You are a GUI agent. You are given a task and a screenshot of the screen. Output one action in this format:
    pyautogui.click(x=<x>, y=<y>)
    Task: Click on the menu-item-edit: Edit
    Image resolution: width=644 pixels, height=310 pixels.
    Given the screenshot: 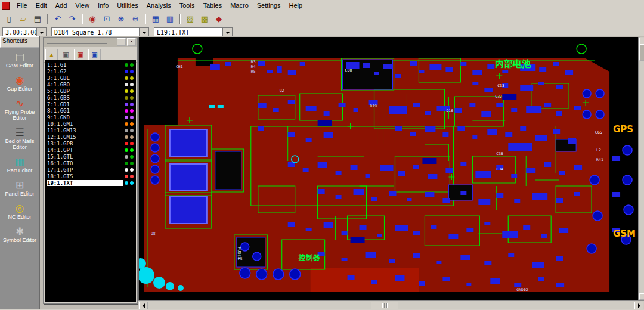 What is the action you would take?
    pyautogui.click(x=42, y=5)
    